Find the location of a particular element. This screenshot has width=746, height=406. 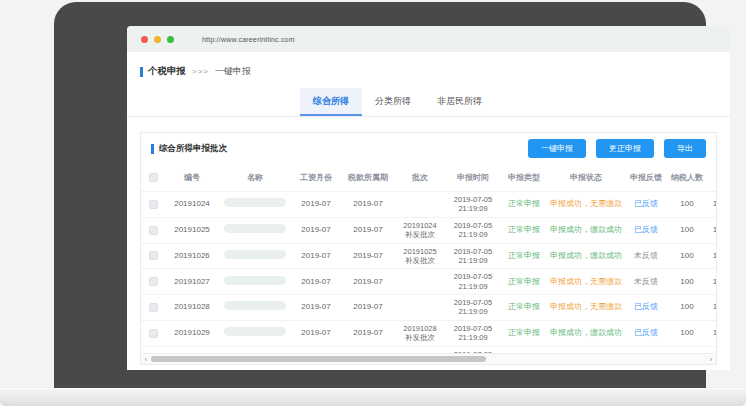

column-header: 纳税人数 is located at coordinates (687, 178).